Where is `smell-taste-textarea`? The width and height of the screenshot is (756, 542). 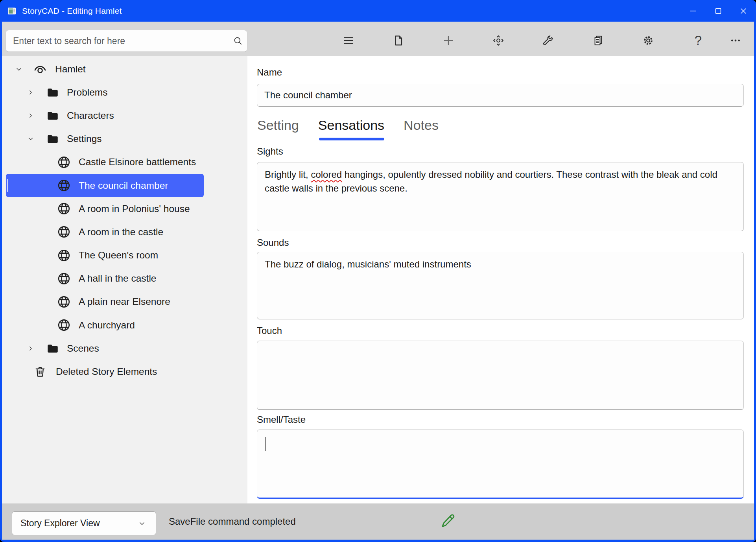
smell-taste-textarea is located at coordinates (500, 464).